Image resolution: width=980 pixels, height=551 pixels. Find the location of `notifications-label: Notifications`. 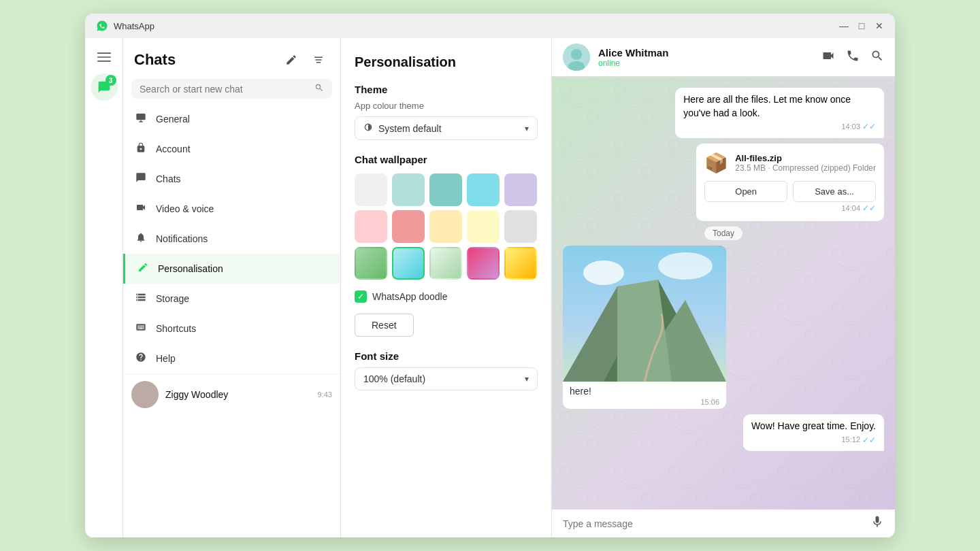

notifications-label: Notifications is located at coordinates (182, 239).